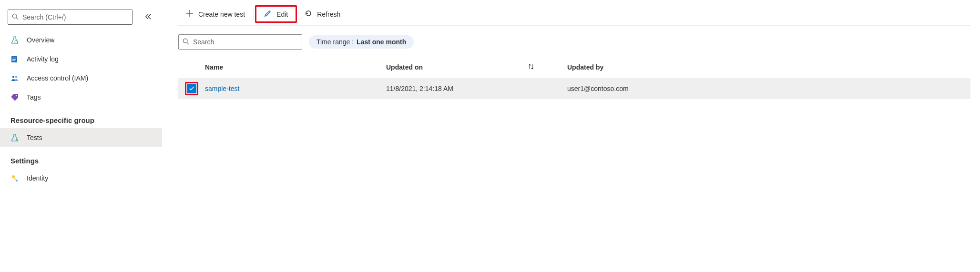  What do you see at coordinates (81, 40) in the screenshot?
I see `nav-overview: Overview` at bounding box center [81, 40].